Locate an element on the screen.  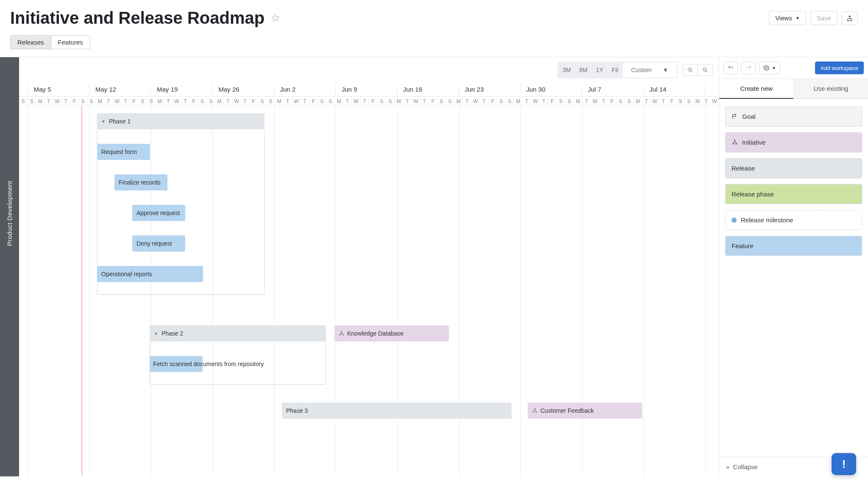
views-button: Views ▼ is located at coordinates (787, 18).